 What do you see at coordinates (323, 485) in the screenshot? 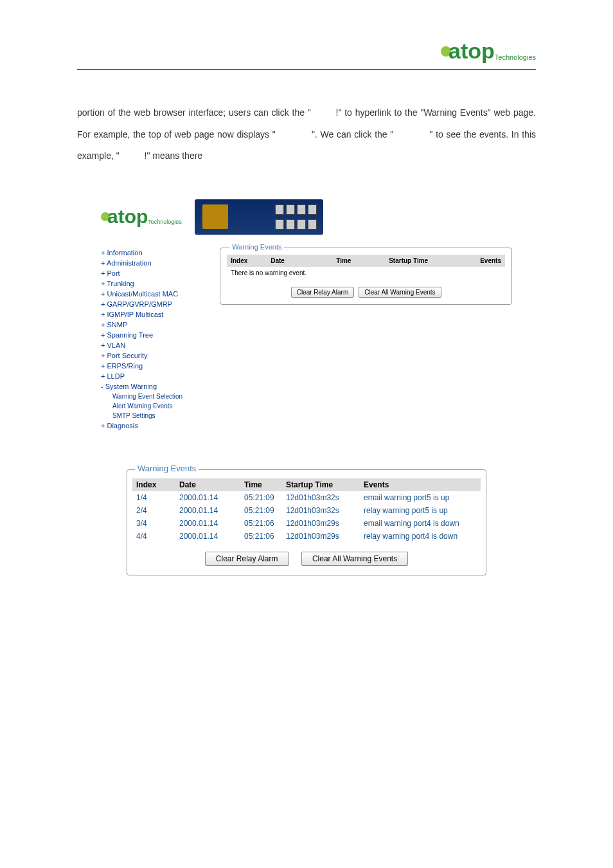
I see `th2-startup: Startup Time` at bounding box center [323, 485].